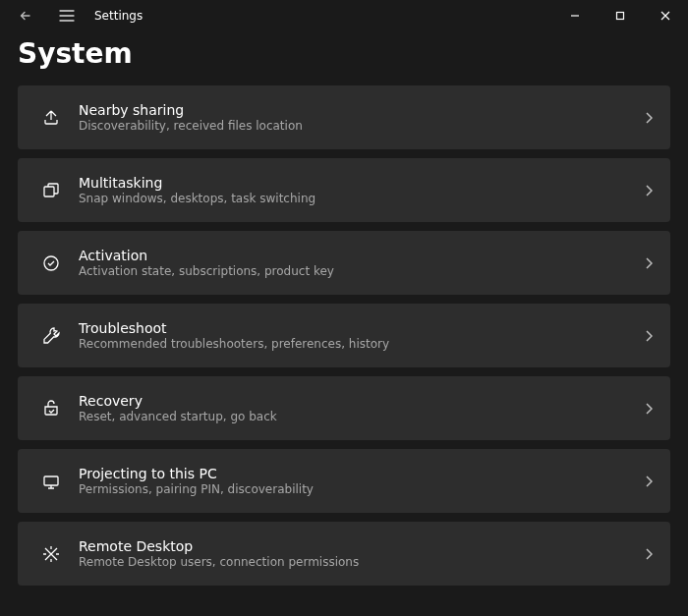 The image size is (688, 616). Describe the element at coordinates (362, 562) in the screenshot. I see `item-subtitle: Remote Desktop users, connection permiss…` at that location.